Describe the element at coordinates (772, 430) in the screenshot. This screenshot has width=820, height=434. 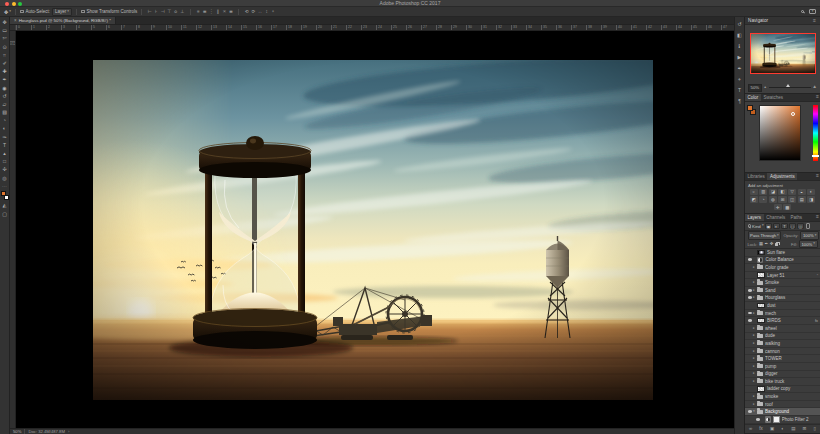
I see `add-mask-icon: ▣` at that location.